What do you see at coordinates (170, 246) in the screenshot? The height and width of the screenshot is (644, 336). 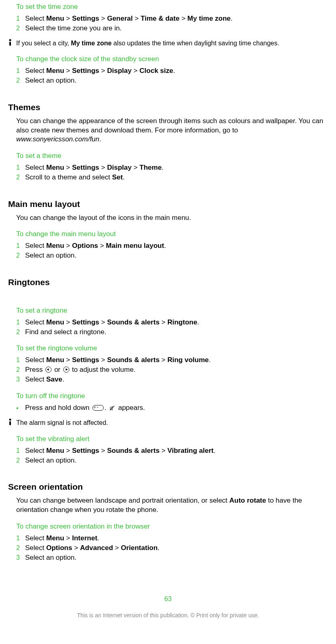 I see `list-item: 1 Select Menu > Options > Main menu layo…` at bounding box center [170, 246].